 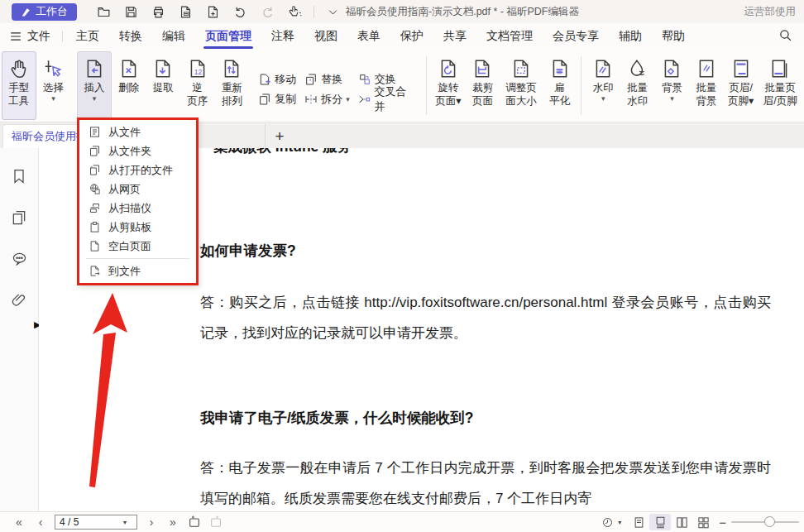 I want to click on tab-protect: 保护, so click(x=412, y=36).